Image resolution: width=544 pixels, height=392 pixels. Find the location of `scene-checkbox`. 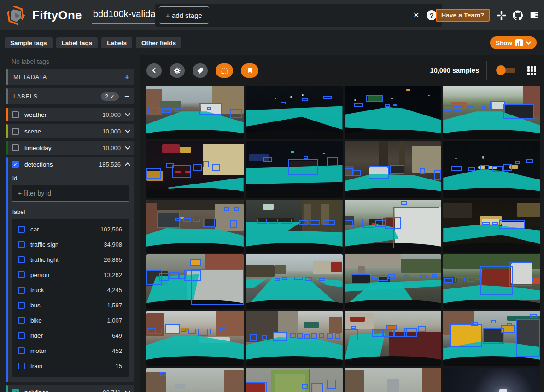

scene-checkbox is located at coordinates (16, 132).